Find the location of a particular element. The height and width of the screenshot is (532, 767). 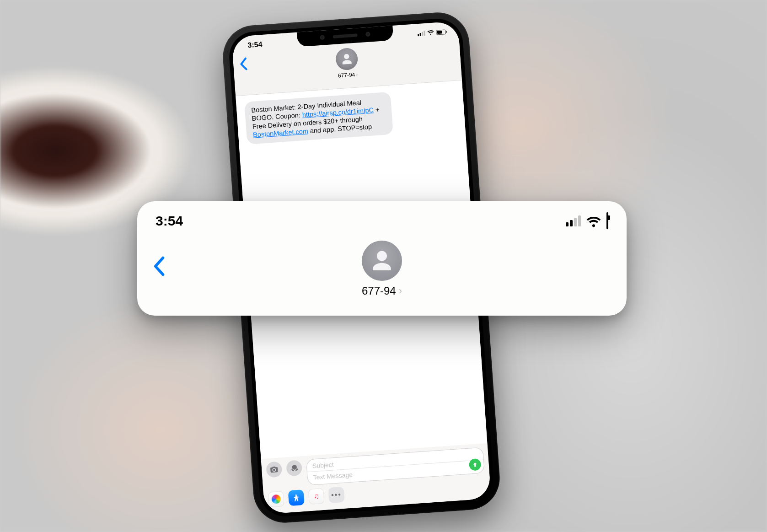

camera-button is located at coordinates (274, 469).